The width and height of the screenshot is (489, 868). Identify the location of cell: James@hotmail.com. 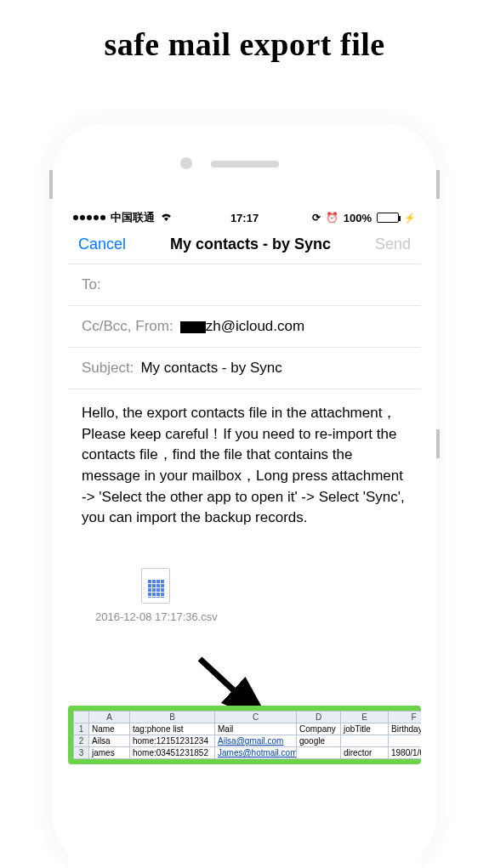
(256, 753).